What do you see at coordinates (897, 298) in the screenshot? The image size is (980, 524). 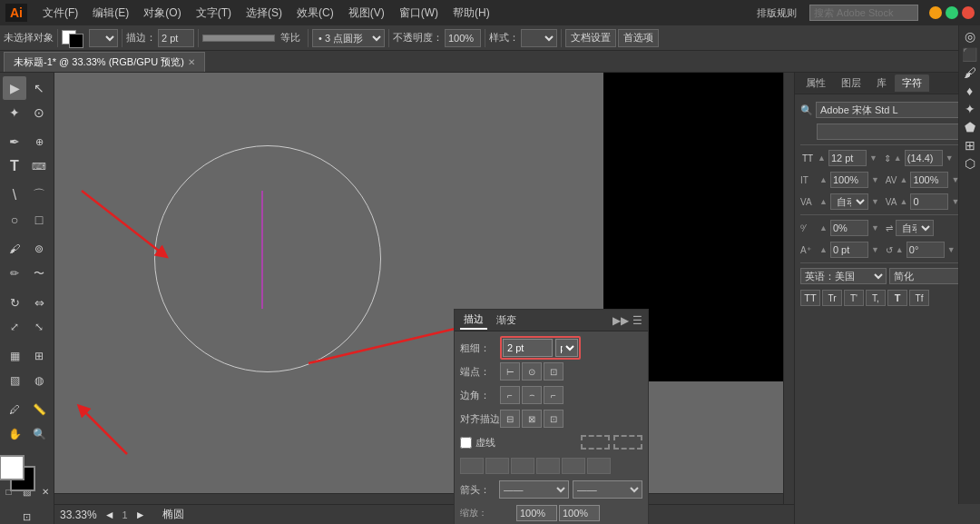 I see `tt-button-5: T` at bounding box center [897, 298].